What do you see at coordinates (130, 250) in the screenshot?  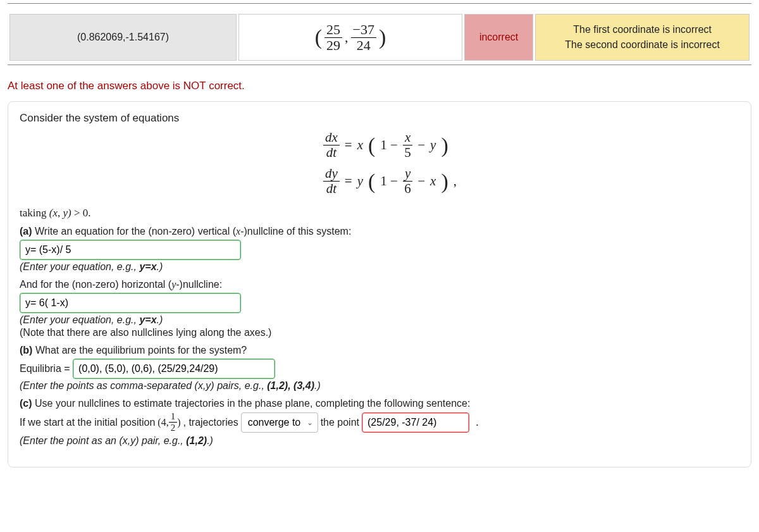 I see `part-a-input` at bounding box center [130, 250].